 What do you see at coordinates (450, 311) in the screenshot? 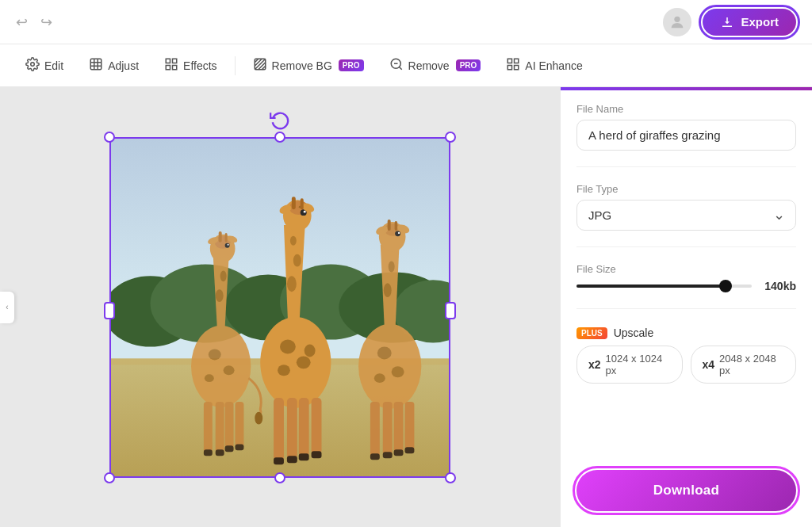
I see `handle-middle-right` at bounding box center [450, 311].